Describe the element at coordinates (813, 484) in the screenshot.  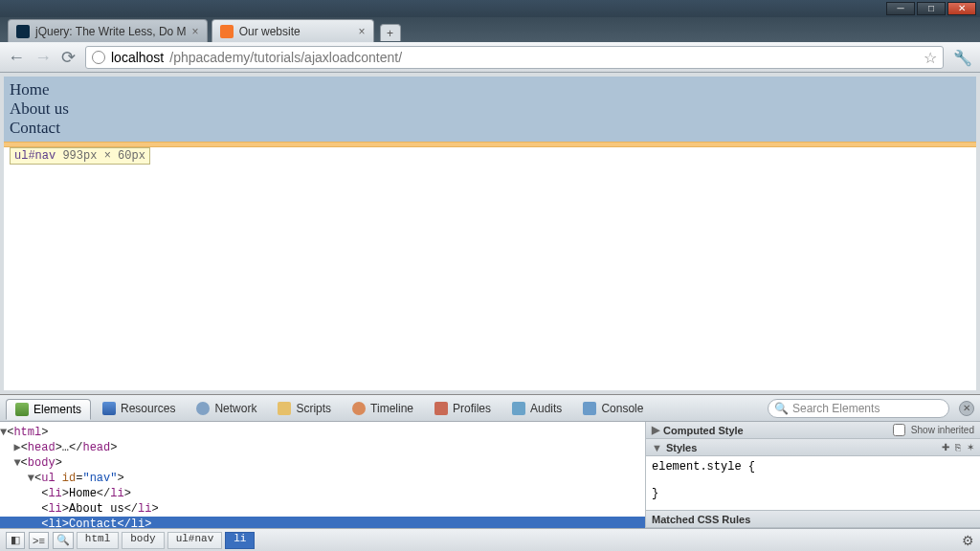
I see `element-style-block: element.style { }` at that location.